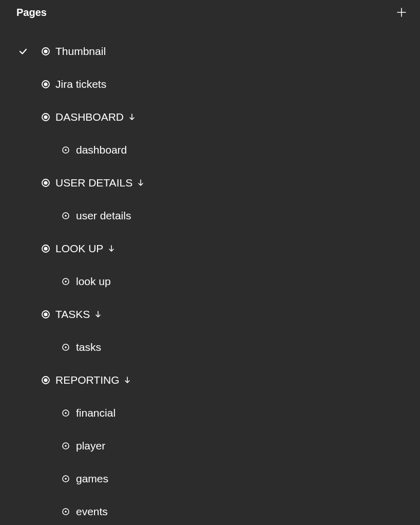  Describe the element at coordinates (89, 117) in the screenshot. I see `page-item-label: DASHBOARD` at that location.